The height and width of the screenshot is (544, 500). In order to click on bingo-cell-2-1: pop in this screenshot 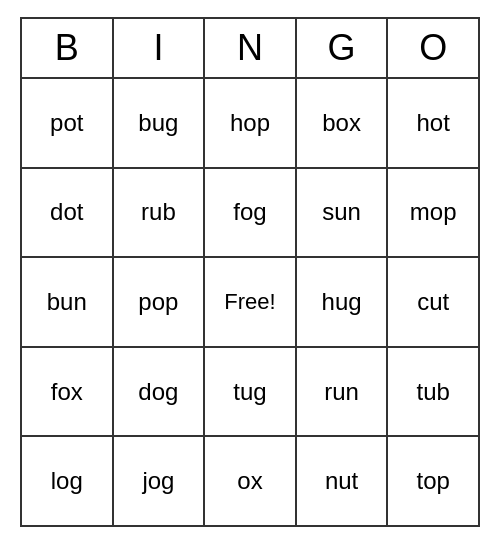, I will do `click(160, 302)`.